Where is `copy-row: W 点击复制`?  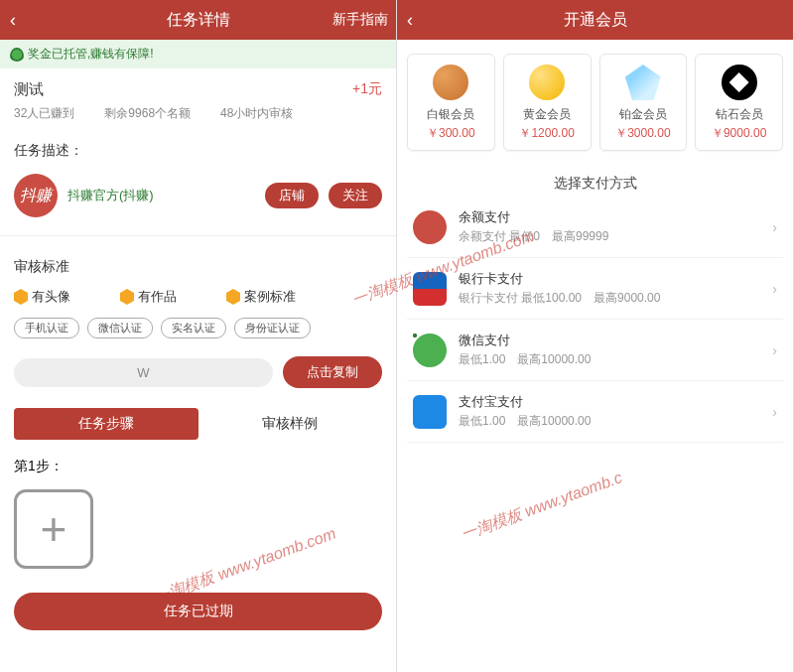
copy-row: W 点击复制 is located at coordinates (198, 372).